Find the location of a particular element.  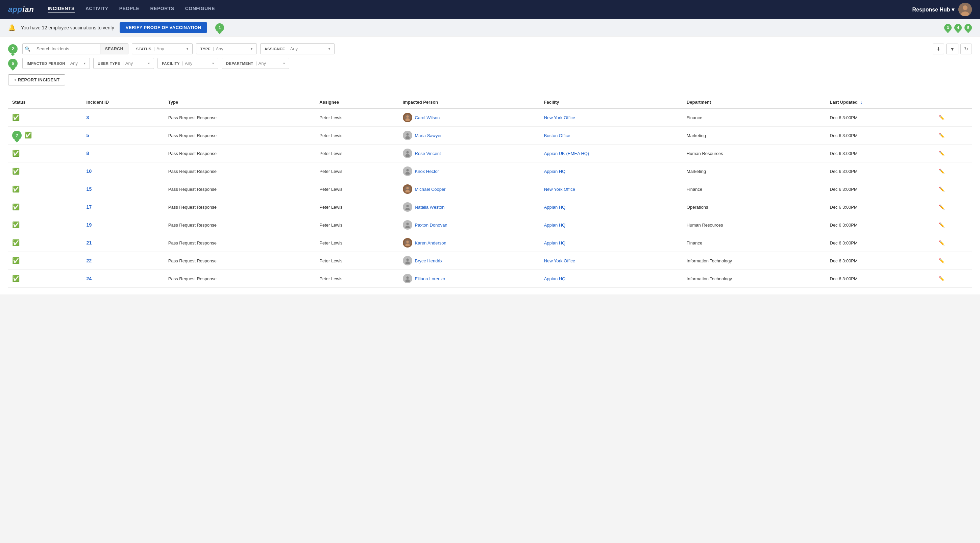

status-check-icon: ✅ is located at coordinates (16, 261).